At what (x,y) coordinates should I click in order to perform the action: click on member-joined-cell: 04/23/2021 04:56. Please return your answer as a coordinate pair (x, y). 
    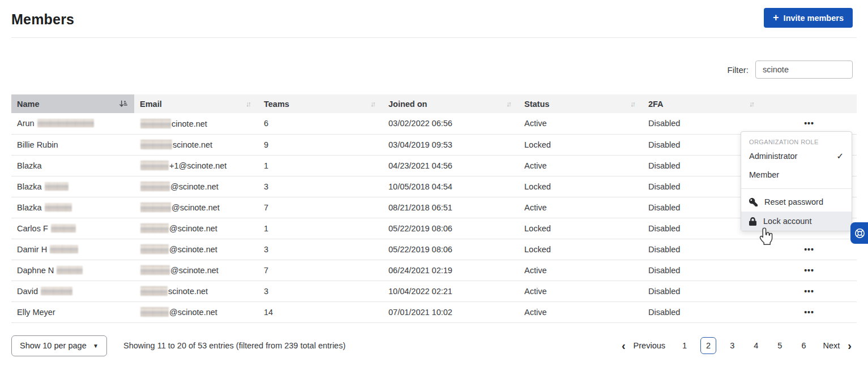
    Looking at the image, I should click on (451, 165).